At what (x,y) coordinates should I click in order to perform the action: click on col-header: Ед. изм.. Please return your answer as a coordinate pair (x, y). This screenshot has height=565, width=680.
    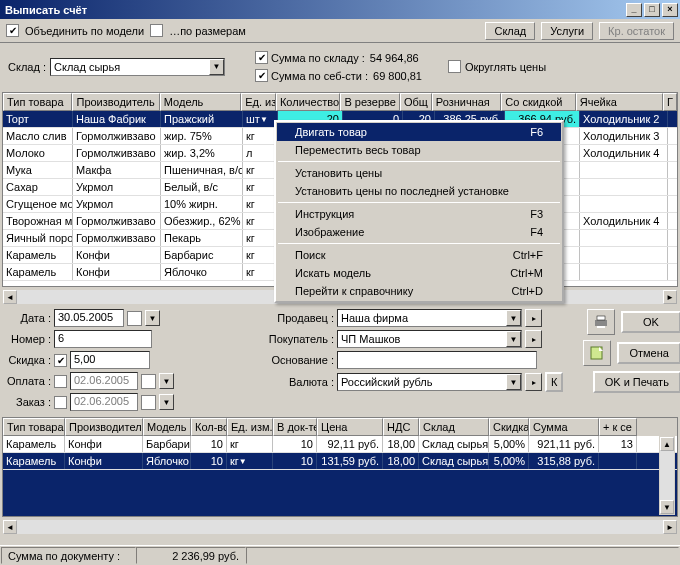
    Looking at the image, I should click on (250, 427).